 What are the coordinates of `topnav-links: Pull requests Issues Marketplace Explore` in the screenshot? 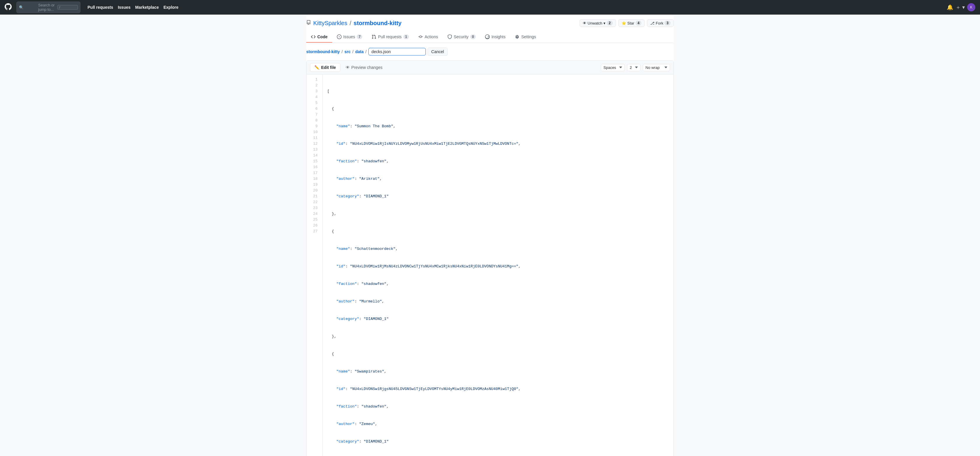 It's located at (133, 7).